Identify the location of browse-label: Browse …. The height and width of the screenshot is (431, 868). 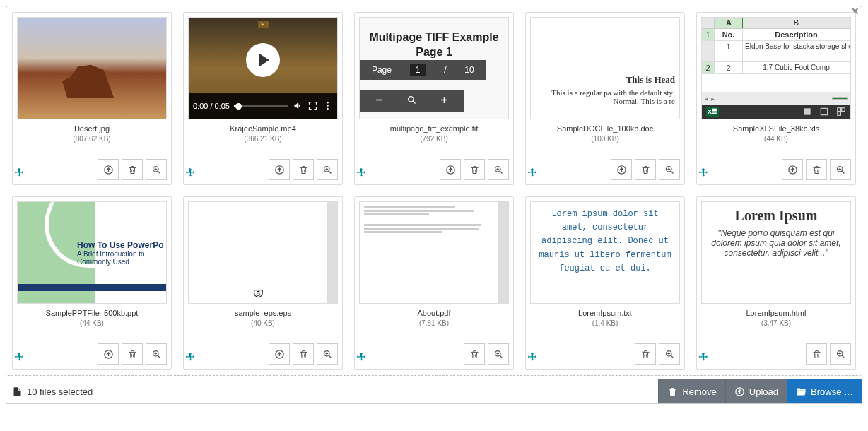
(832, 391).